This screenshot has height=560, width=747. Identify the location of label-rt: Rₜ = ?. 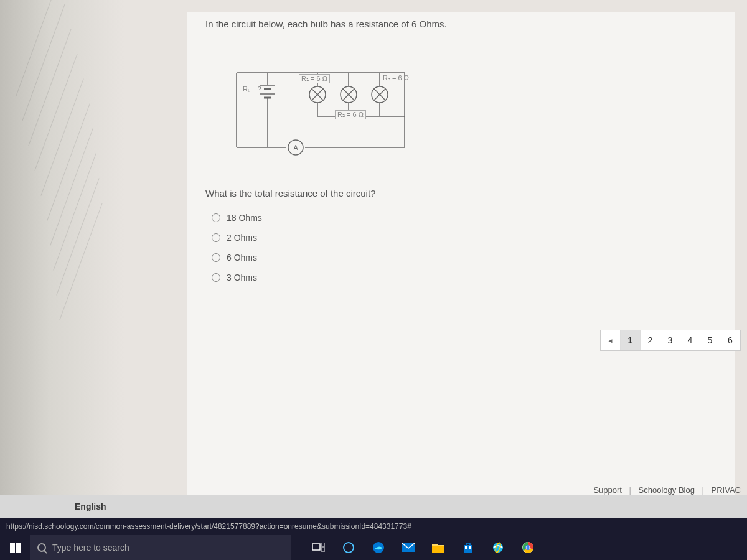
(252, 90).